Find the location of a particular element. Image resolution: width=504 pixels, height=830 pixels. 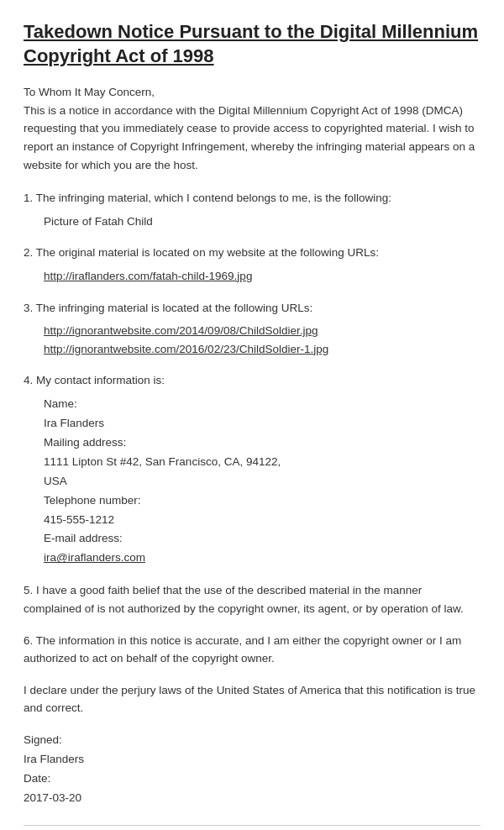

contact-telephone-label: Telephone number: is located at coordinates (92, 501).